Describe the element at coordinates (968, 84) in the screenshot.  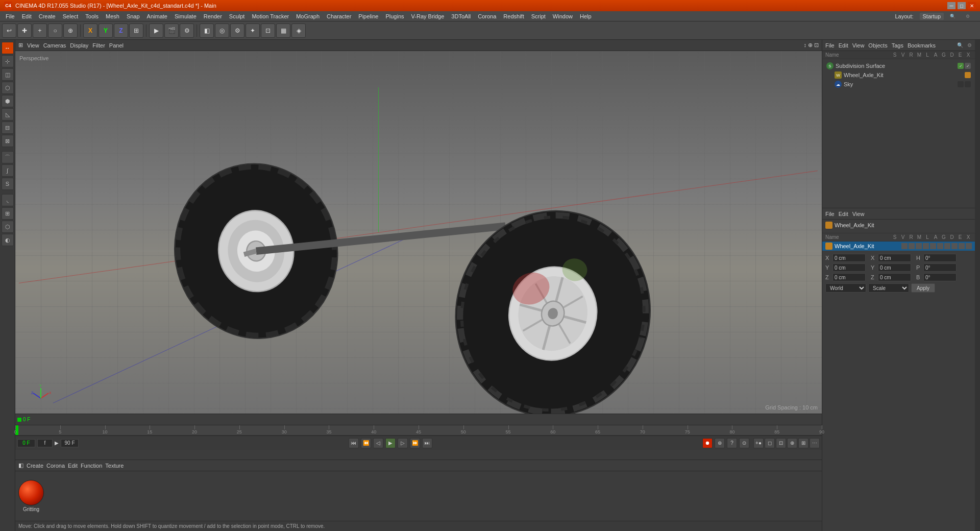
I see `badge-gray-sky2` at that location.